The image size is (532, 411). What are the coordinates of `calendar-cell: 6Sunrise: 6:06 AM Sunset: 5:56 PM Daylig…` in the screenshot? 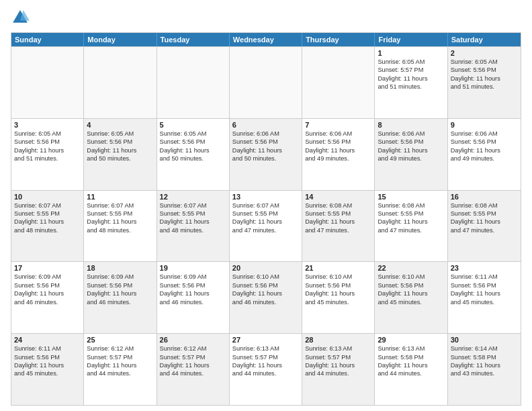 It's located at (266, 154).